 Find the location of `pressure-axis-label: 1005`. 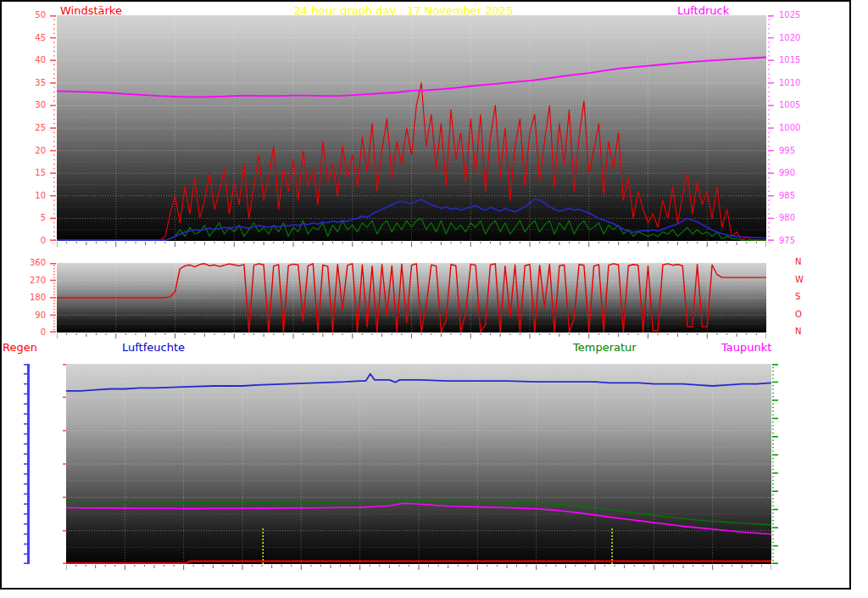

pressure-axis-label: 1005 is located at coordinates (790, 105).